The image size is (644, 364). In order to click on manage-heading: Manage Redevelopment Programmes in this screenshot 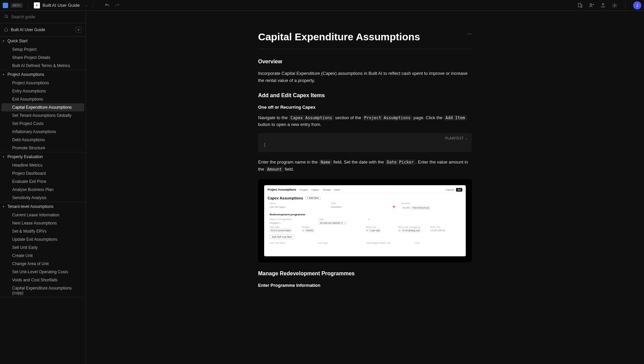, I will do `click(365, 274)`.